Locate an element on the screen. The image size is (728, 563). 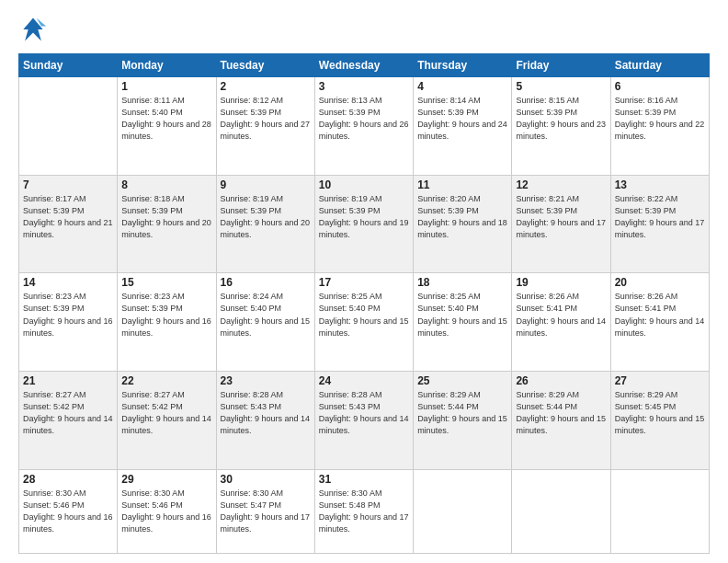
day-info: Sunrise: 8:16 AM Sunset: 5:39 PM Dayligh… is located at coordinates (660, 119).